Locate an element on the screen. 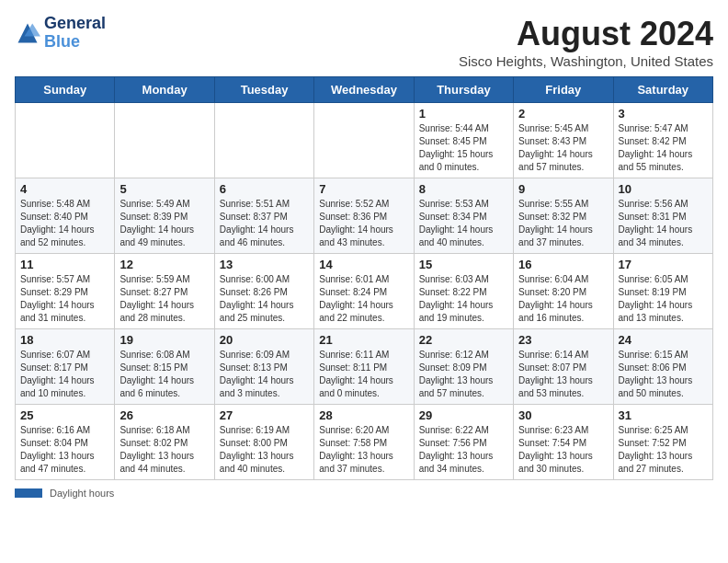  day-number: 7 is located at coordinates (364, 190).